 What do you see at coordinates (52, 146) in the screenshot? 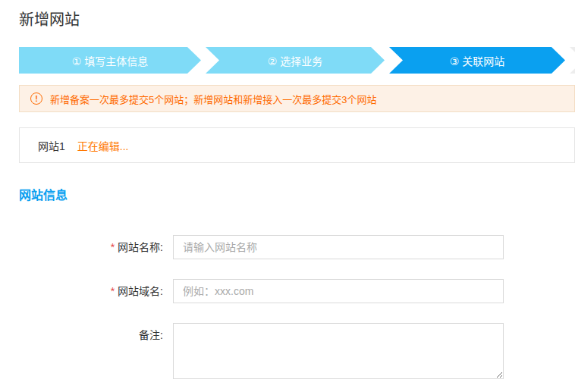
I see `website-card-name: 网站1` at bounding box center [52, 146].